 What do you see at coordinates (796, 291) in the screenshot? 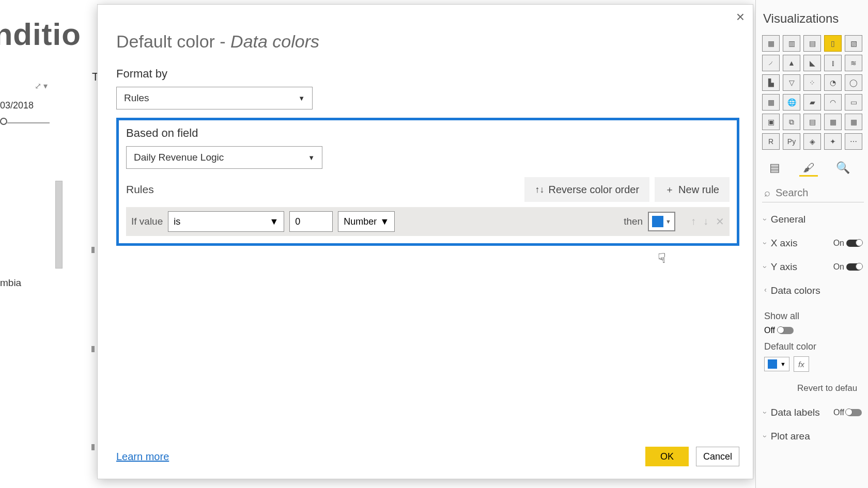
I see `data-colors-label: Data colors` at bounding box center [796, 291].